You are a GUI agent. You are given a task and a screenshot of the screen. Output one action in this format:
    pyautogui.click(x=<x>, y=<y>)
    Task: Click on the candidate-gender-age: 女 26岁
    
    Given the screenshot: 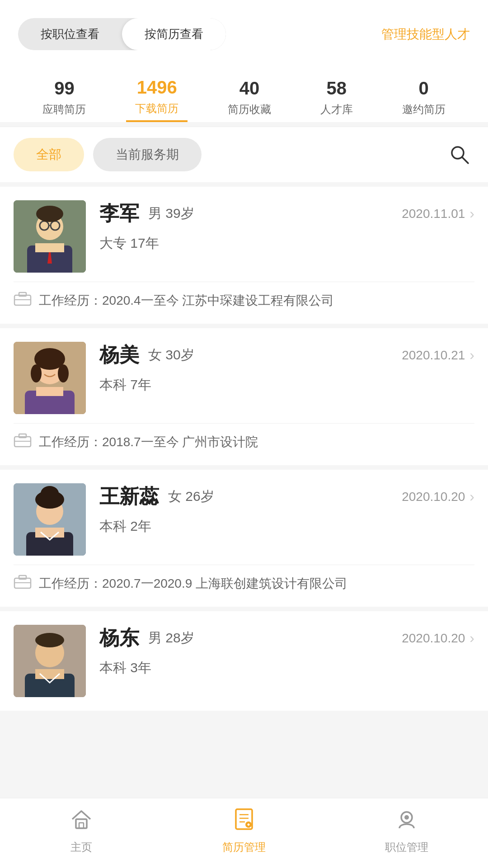 What is the action you would take?
    pyautogui.click(x=191, y=496)
    